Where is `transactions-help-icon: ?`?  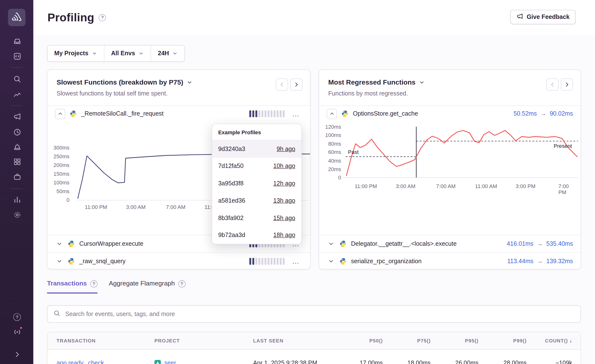 transactions-help-icon: ? is located at coordinates (94, 284).